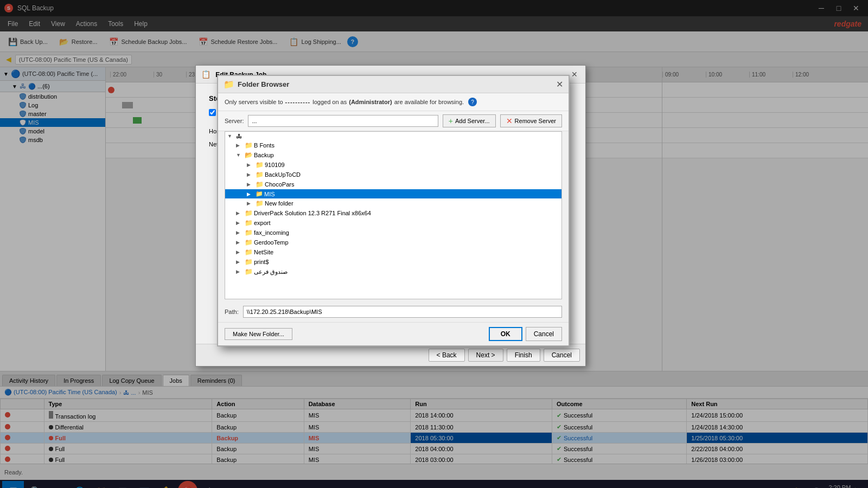  I want to click on folder-tree: ▼ 🖧 ▶ 📁 B Fonts ▼ 📂 Backup ▶ 📁 910109 ▶ …, so click(393, 215).